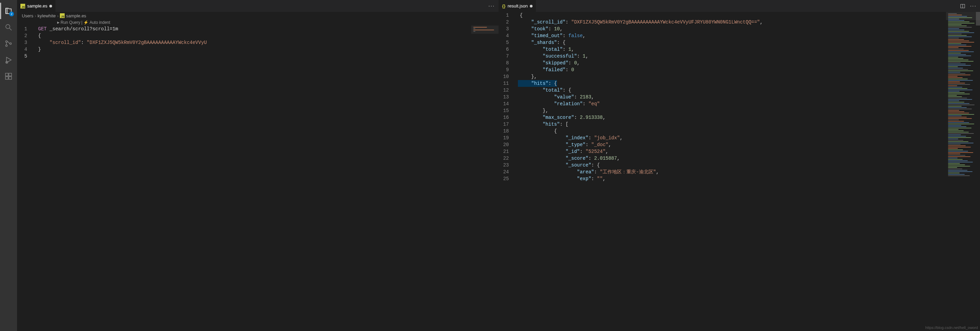  What do you see at coordinates (963, 171) in the screenshot?
I see `right-minimap` at bounding box center [963, 171].